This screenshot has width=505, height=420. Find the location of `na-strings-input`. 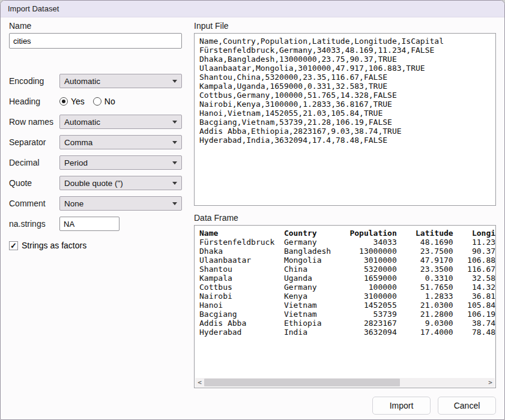

na-strings-input is located at coordinates (89, 224).